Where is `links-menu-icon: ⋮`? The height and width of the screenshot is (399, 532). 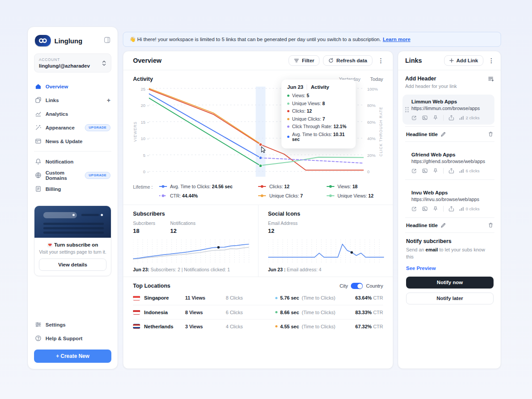
links-menu-icon: ⋮ is located at coordinates (491, 61).